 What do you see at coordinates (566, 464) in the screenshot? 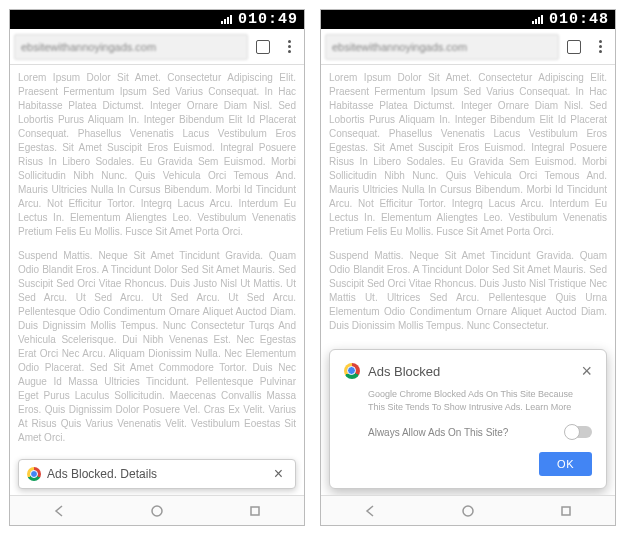
I see `ok-button: OK` at bounding box center [566, 464].